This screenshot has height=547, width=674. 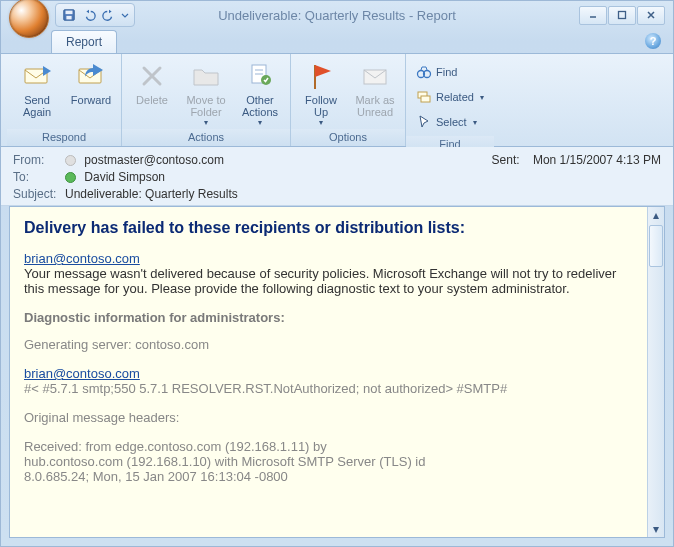 I want to click on smtp-error-line: #< #5.7.1 smtp;550 5.7.1 RESOLVER.RST.No…, so click(x=266, y=388).